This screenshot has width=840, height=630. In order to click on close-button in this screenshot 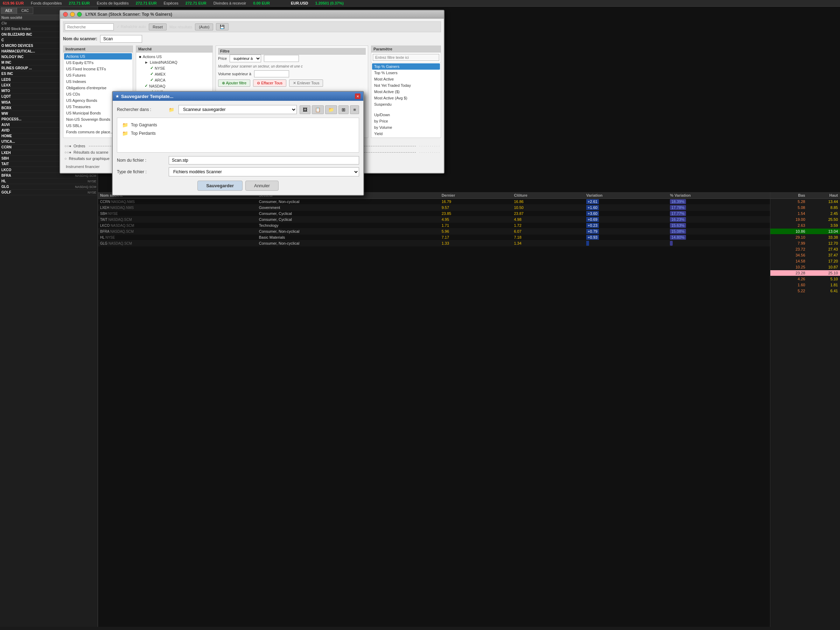, I will do `click(65, 14)`.